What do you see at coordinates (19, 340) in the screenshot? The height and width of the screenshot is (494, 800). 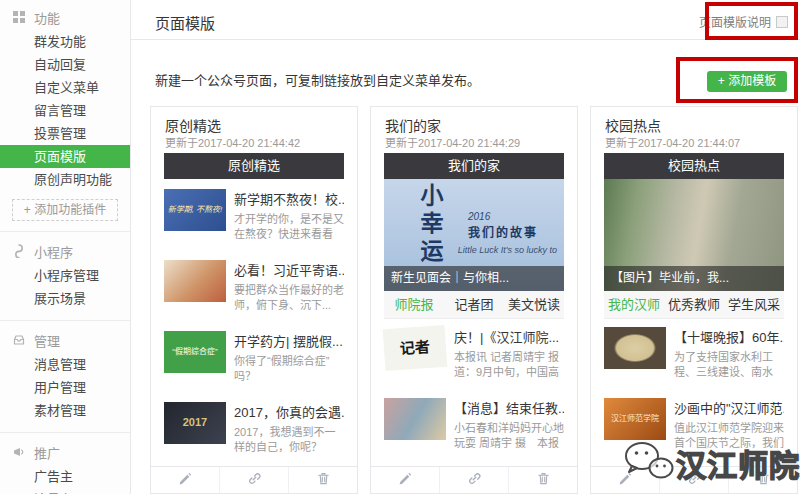 I see `archive-box-icon` at bounding box center [19, 340].